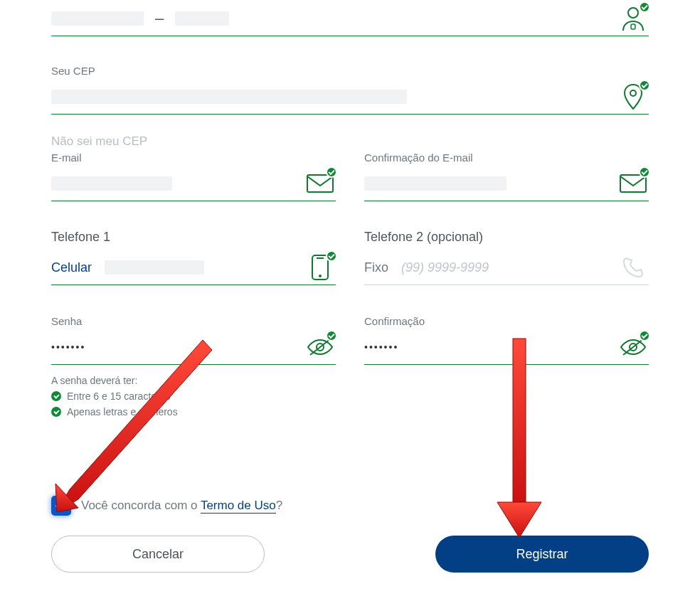 Image resolution: width=700 pixels, height=601 pixels. I want to click on password-hint-2-text: Apenas letras e números, so click(122, 412).